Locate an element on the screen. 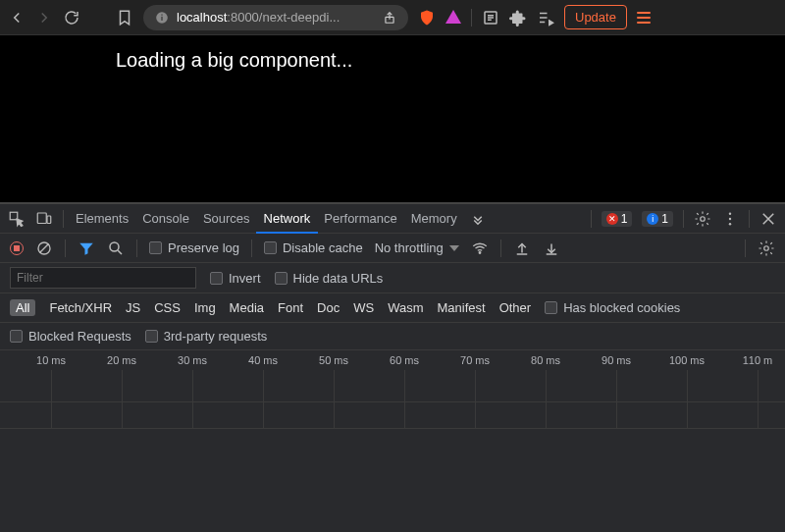  tab-performance: Performance is located at coordinates (360, 218).